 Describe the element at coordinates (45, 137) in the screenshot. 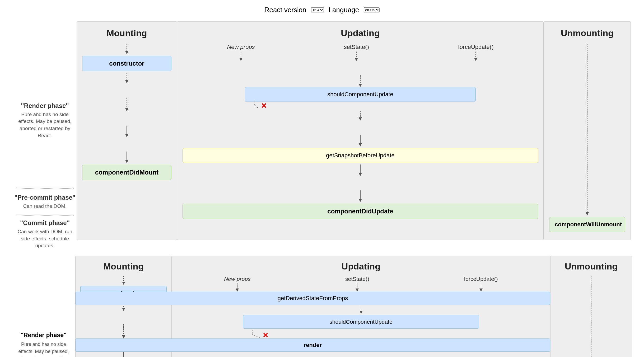

I see `sidebar: "Render phase" Pure and has no side effe…` at that location.